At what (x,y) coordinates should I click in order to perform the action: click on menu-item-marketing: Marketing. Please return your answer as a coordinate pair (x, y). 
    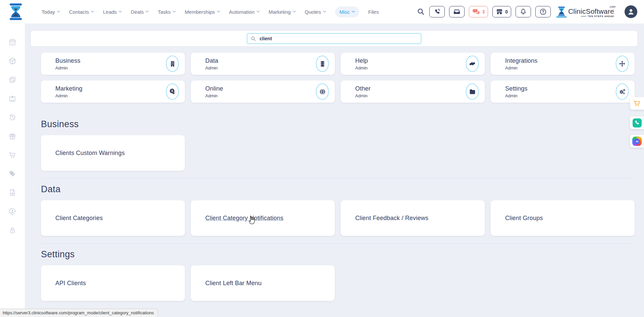
    Looking at the image, I should click on (282, 12).